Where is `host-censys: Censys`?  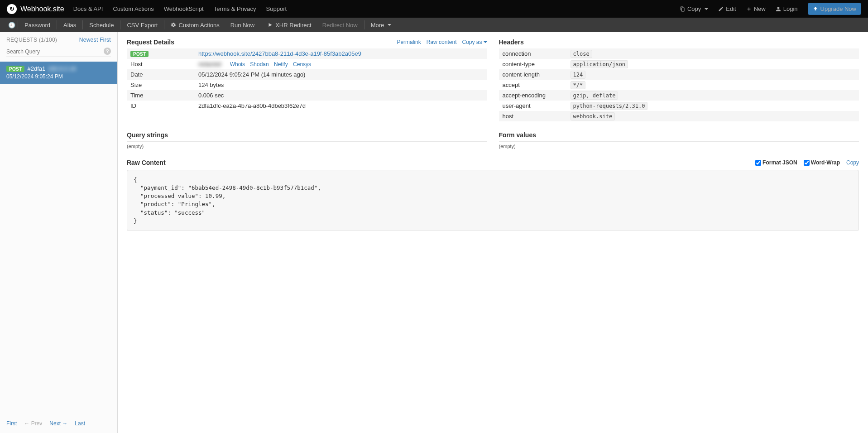
host-censys: Censys is located at coordinates (302, 64).